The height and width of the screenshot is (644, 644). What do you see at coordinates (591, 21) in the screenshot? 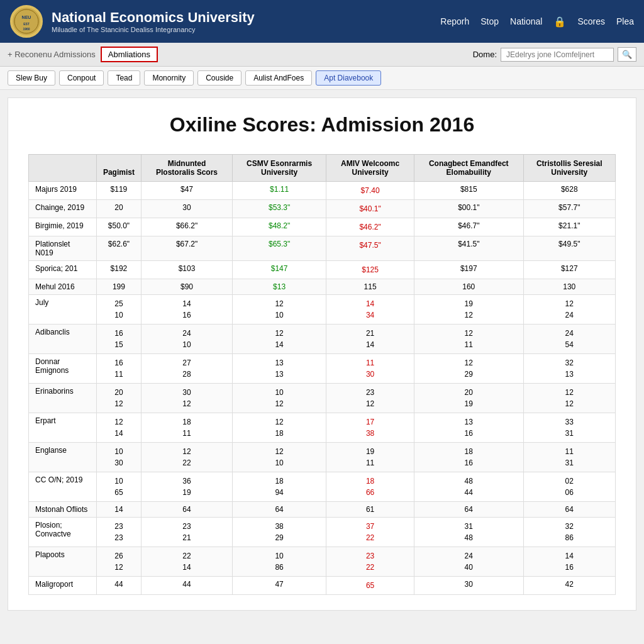
I see `nav-scores: Scores` at bounding box center [591, 21].